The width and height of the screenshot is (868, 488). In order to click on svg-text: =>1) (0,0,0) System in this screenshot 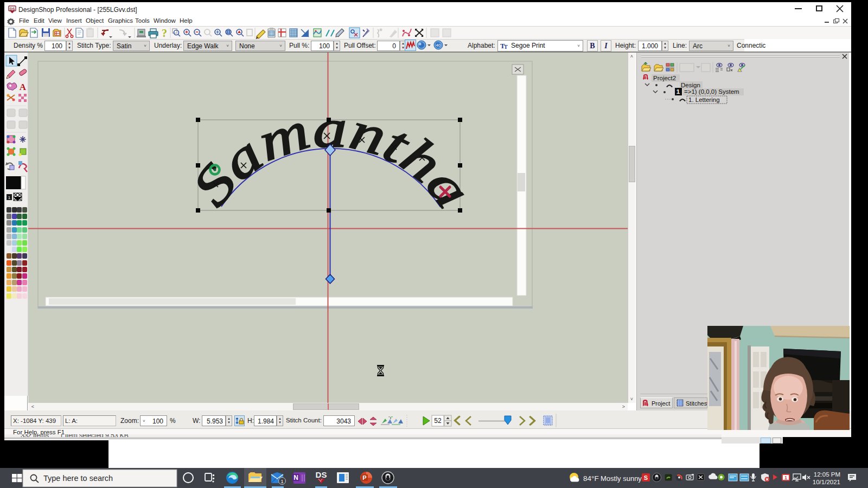, I will do `click(712, 92)`.